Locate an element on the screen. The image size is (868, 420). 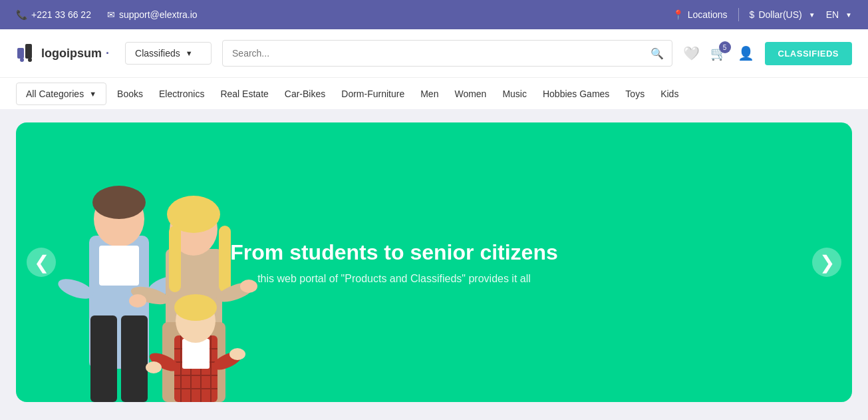
classifieds-chevron-icon: ▼ is located at coordinates (189, 53).